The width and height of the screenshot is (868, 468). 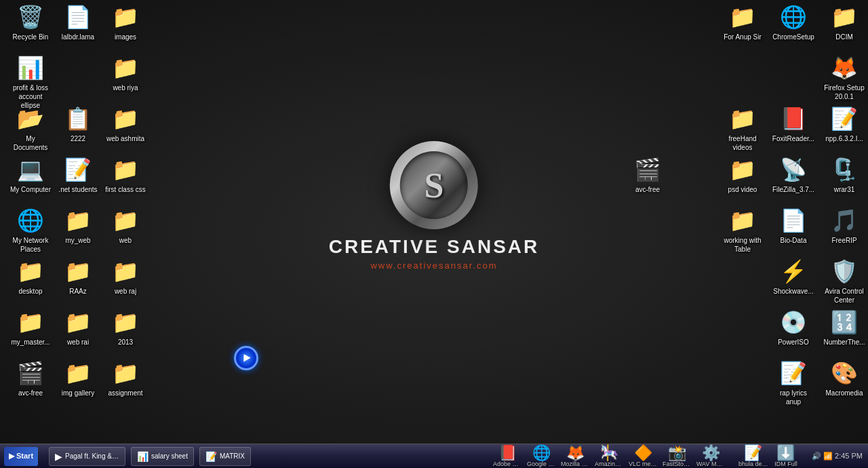 I want to click on desktop-icon-images: 📁images, so click(x=125, y=23).